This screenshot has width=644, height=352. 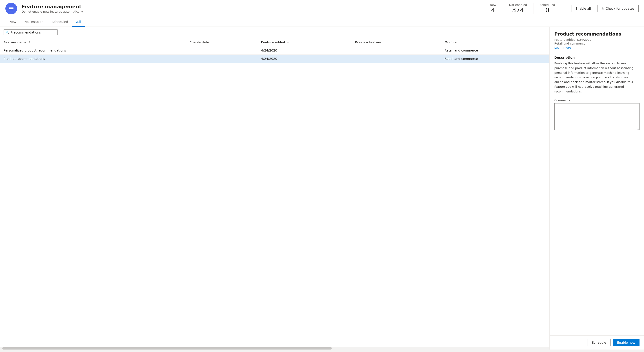 I want to click on refresh-icon: ↻, so click(x=603, y=9).